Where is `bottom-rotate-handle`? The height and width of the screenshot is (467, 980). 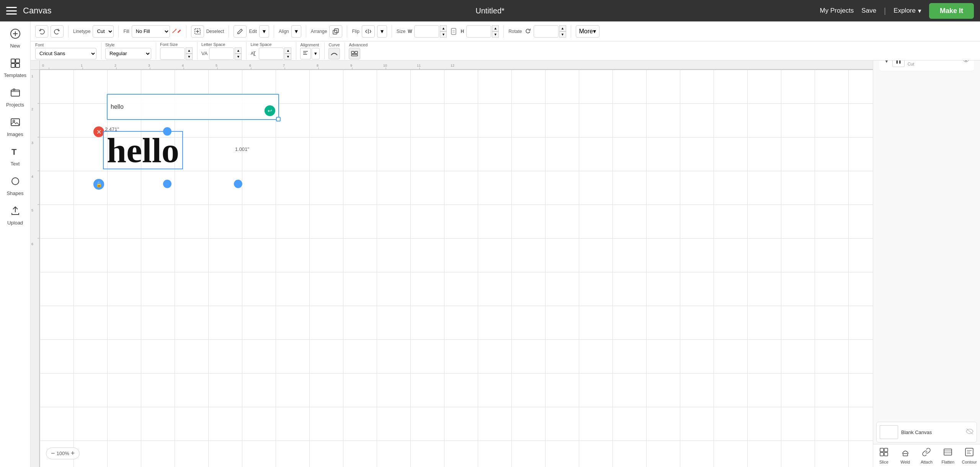
bottom-rotate-handle is located at coordinates (167, 184).